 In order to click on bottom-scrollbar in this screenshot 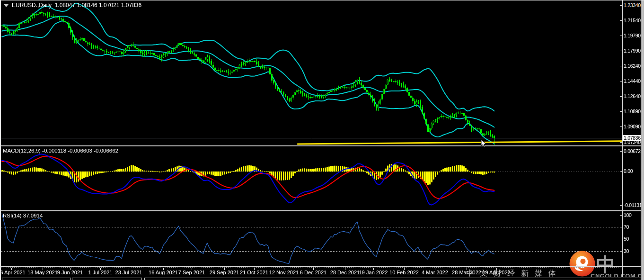, I will do `click(323, 279)`.